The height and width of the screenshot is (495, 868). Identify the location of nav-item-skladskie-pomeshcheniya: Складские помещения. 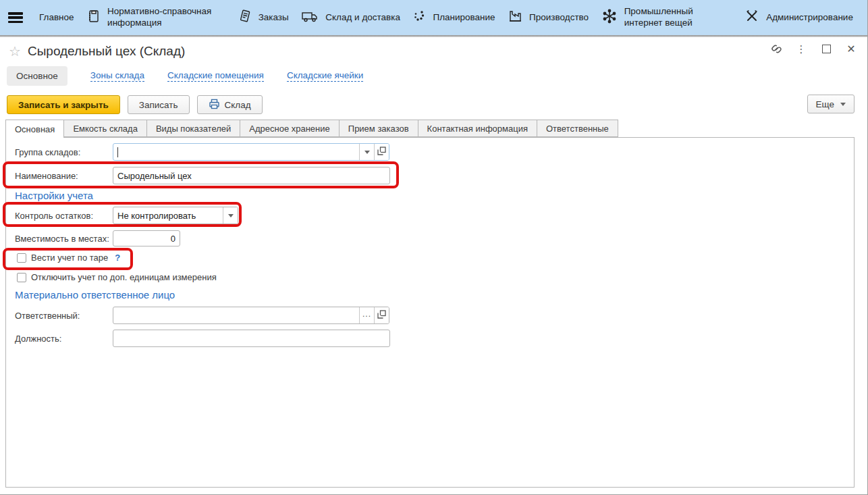
(216, 76).